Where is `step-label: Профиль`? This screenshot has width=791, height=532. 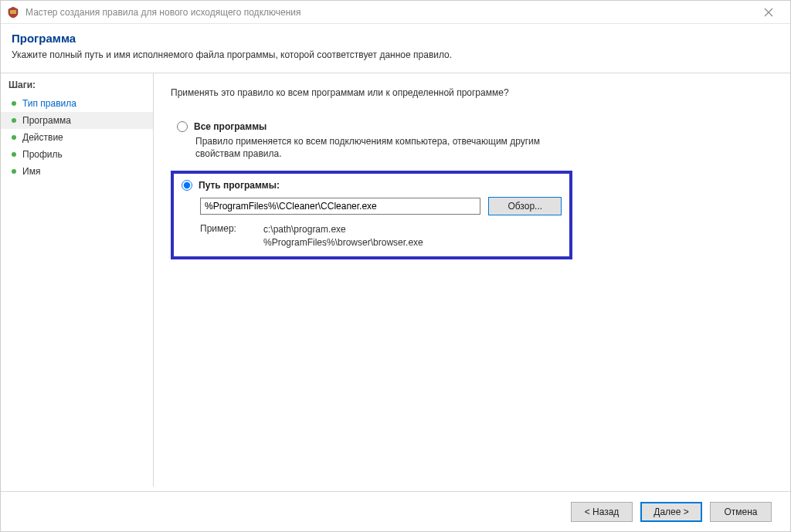 step-label: Профиль is located at coordinates (42, 154).